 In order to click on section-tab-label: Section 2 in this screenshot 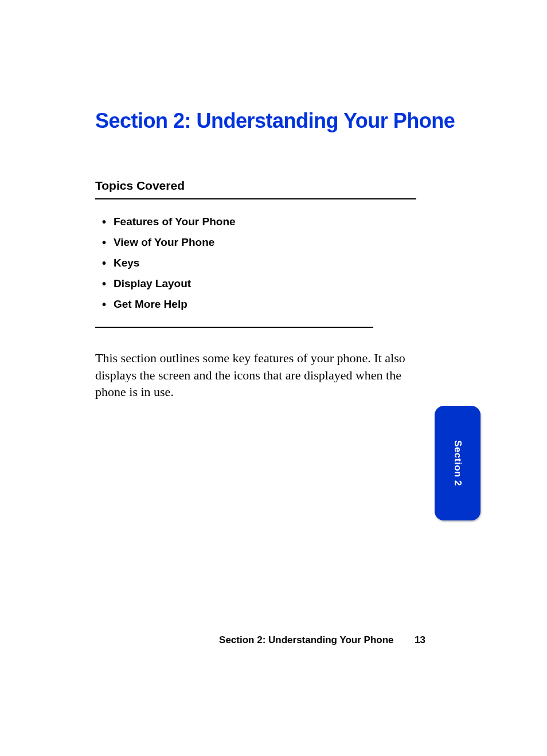, I will do `click(458, 463)`.